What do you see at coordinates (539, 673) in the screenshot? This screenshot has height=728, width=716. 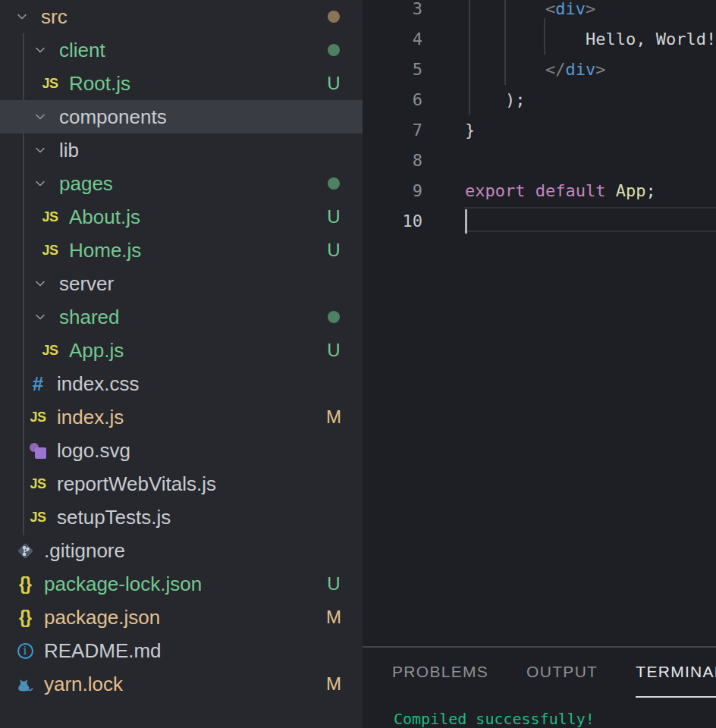 I see `panel-tab-bar: PROBLEMSOUTPUTTERMINAL` at bounding box center [539, 673].